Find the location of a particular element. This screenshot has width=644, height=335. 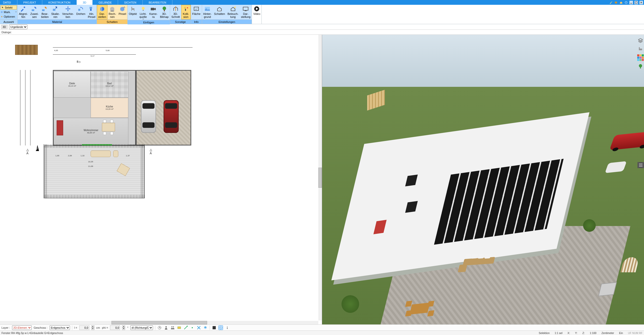

people-icon is located at coordinates (173, 328).